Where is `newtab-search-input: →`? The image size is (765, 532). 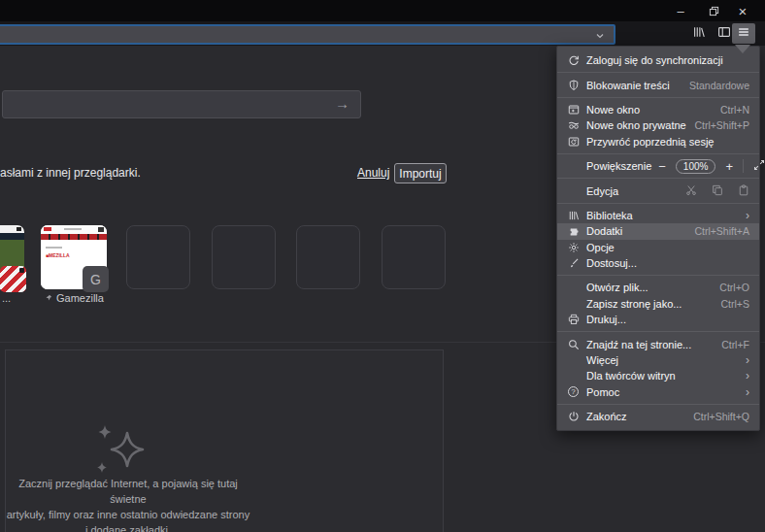 newtab-search-input: → is located at coordinates (182, 105).